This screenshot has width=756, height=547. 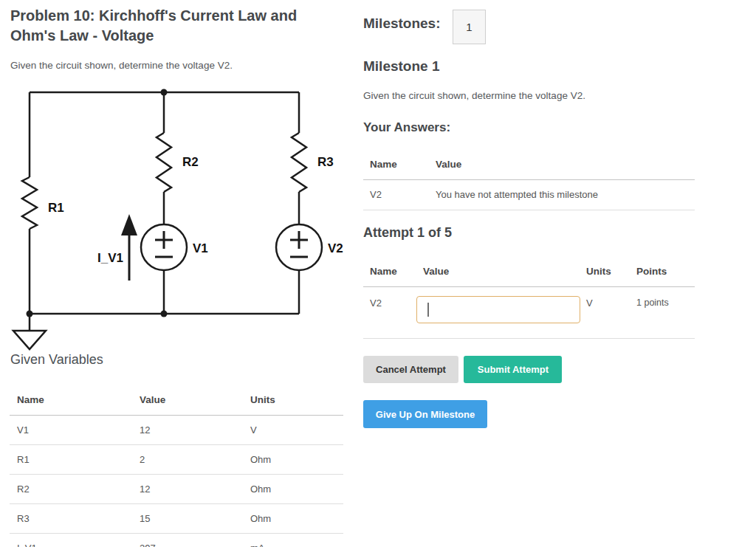 What do you see at coordinates (529, 313) in the screenshot?
I see `attempt-row: V2 V 1 points` at bounding box center [529, 313].